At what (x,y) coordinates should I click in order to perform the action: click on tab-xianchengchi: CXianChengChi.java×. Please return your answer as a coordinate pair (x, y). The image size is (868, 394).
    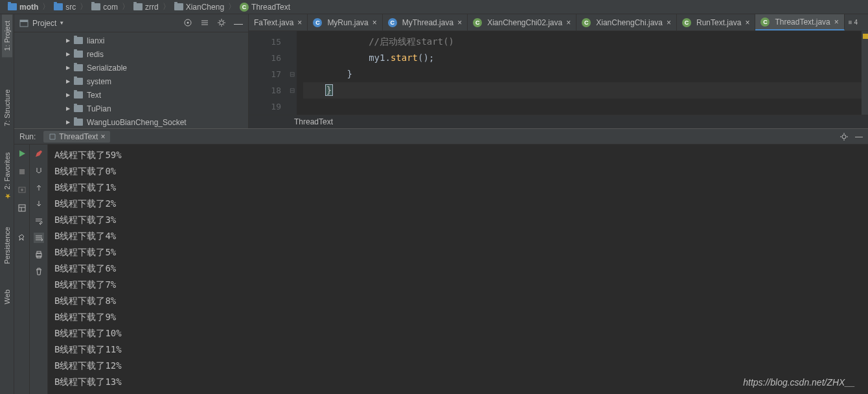
    Looking at the image, I should click on (627, 22).